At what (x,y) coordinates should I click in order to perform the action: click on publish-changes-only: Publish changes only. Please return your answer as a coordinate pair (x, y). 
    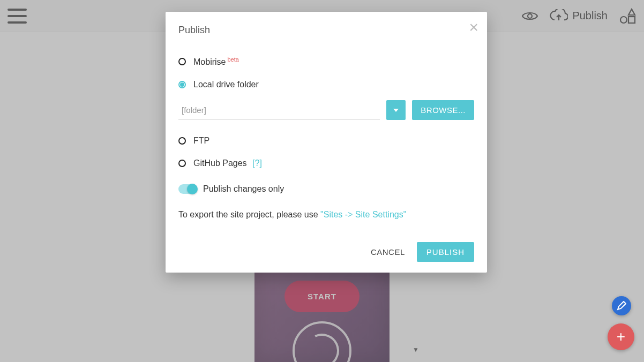
    Looking at the image, I should click on (326, 187).